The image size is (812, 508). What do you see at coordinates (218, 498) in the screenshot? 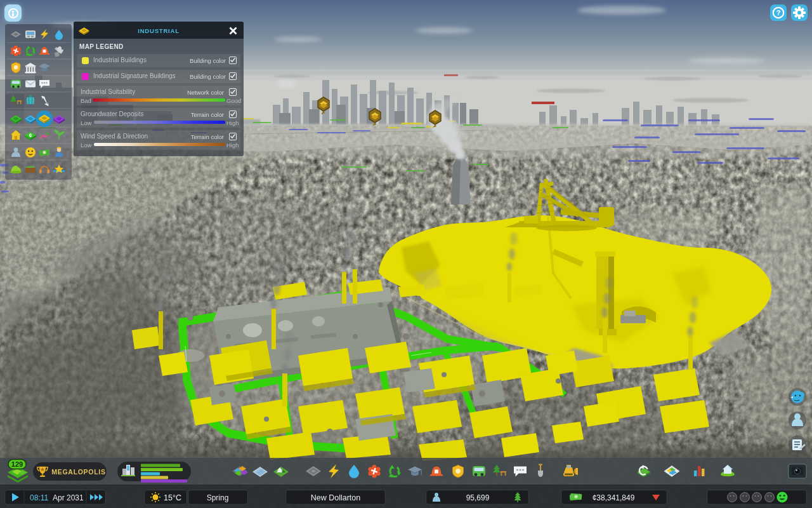
I see `svg-text: Spring` at bounding box center [218, 498].